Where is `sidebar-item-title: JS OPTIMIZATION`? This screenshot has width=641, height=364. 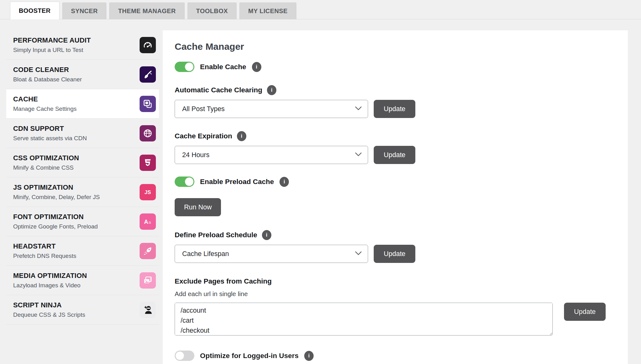
sidebar-item-title: JS OPTIMIZATION is located at coordinates (74, 187).